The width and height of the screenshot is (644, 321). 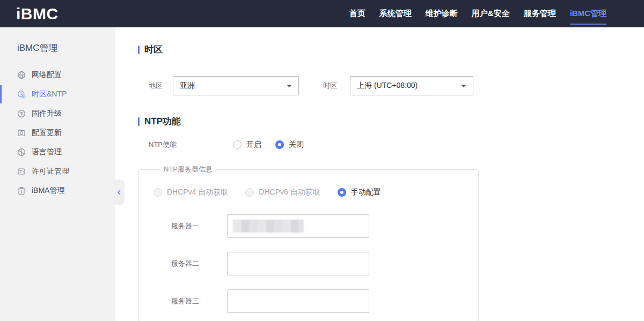 I want to click on timezone-section-title: 时区, so click(x=391, y=49).